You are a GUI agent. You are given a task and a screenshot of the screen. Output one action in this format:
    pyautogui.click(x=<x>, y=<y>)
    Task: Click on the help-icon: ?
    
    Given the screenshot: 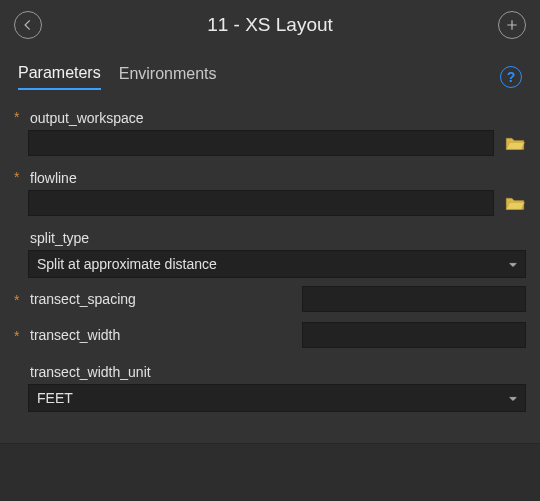 What is the action you would take?
    pyautogui.click(x=512, y=77)
    